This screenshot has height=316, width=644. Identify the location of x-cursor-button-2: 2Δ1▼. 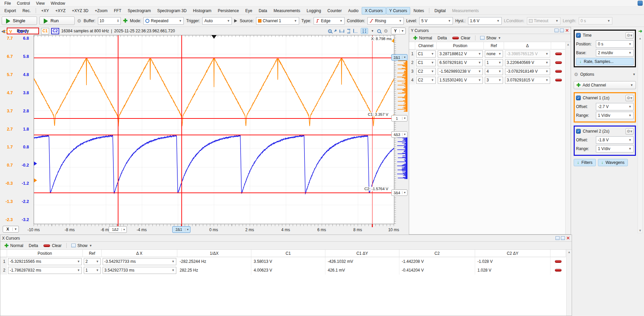
(181, 230).